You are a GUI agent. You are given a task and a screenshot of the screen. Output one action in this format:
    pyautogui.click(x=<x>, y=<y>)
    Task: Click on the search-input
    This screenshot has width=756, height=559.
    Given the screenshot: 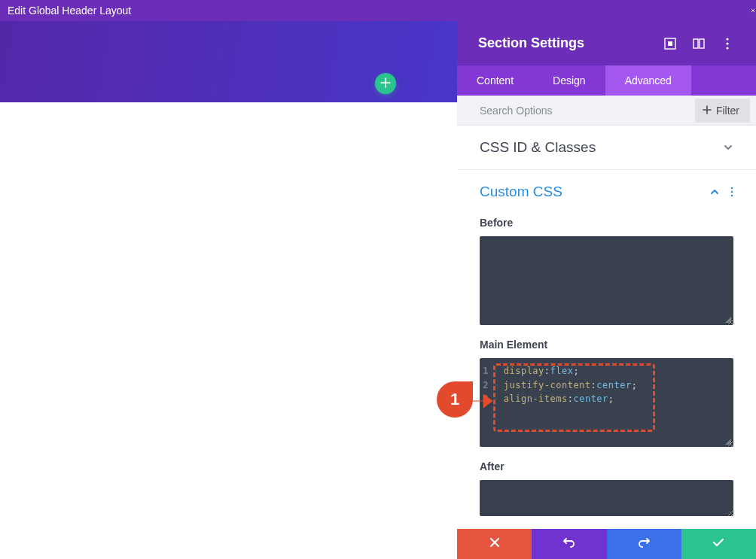 What is the action you would take?
    pyautogui.click(x=587, y=111)
    